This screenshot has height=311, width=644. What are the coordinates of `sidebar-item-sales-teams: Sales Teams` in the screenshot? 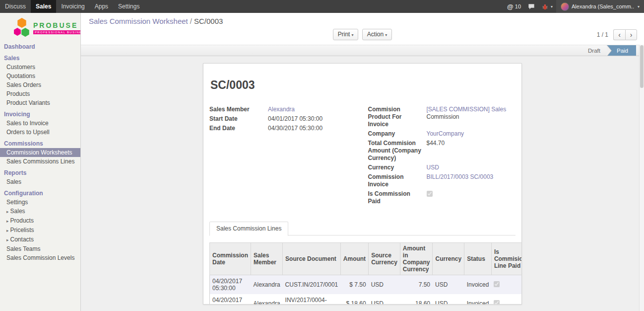 It's located at (40, 249).